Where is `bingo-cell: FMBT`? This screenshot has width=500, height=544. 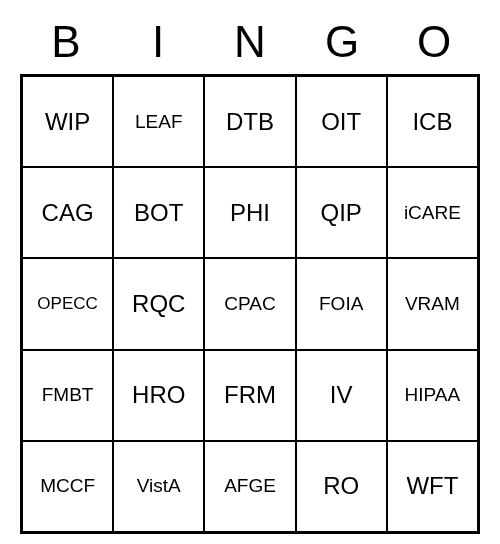 bingo-cell: FMBT is located at coordinates (68, 396).